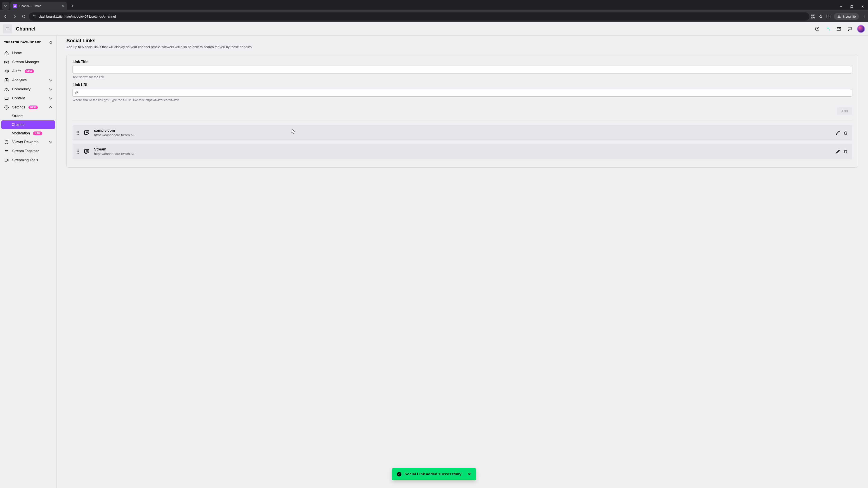 Image resolution: width=868 pixels, height=488 pixels. I want to click on menu-toggle-button, so click(7, 29).